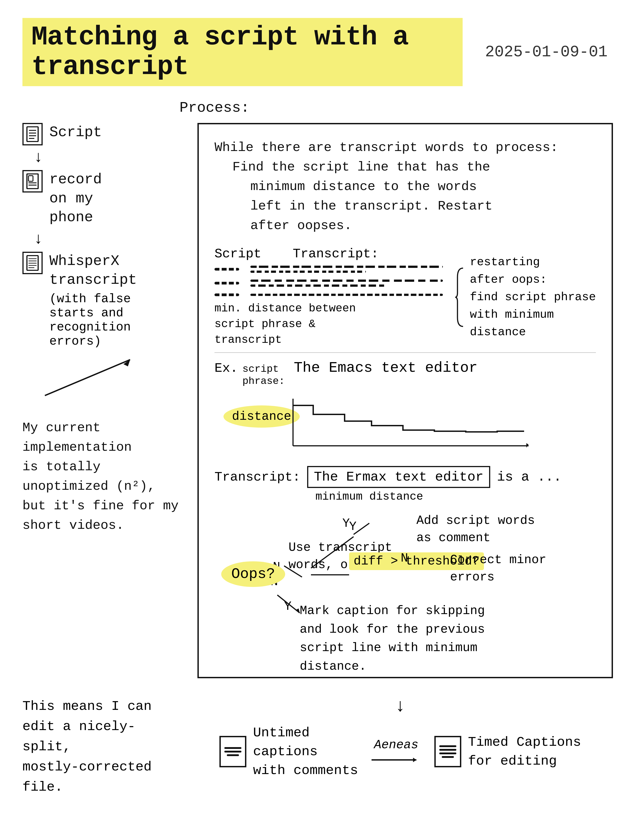 The image size is (630, 840). I want to click on doc1-label: Untimed captions with comments, so click(305, 752).